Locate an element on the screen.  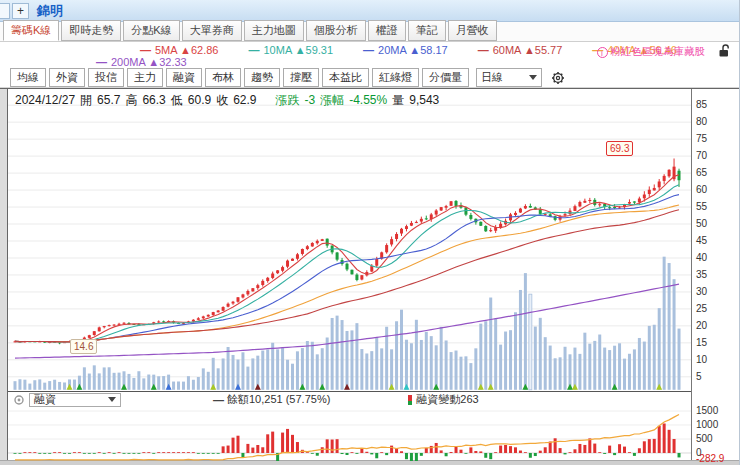
ohlc-segment: 62.9 is located at coordinates (244, 100).